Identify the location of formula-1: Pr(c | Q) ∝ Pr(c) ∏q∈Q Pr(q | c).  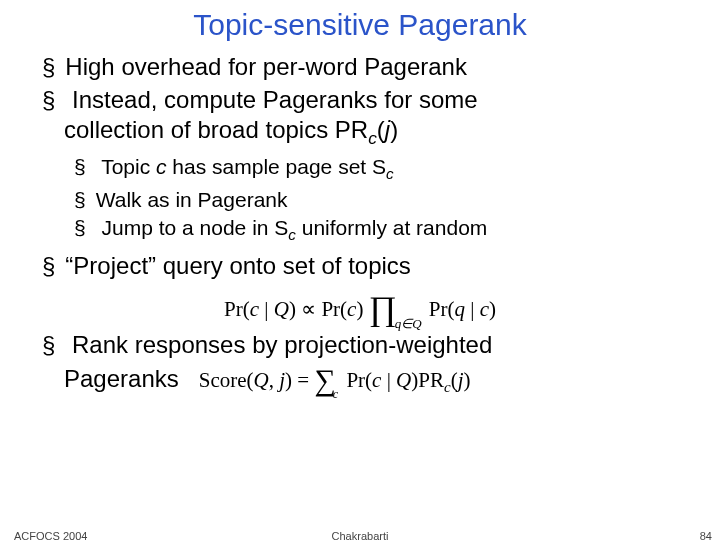
(360, 305).